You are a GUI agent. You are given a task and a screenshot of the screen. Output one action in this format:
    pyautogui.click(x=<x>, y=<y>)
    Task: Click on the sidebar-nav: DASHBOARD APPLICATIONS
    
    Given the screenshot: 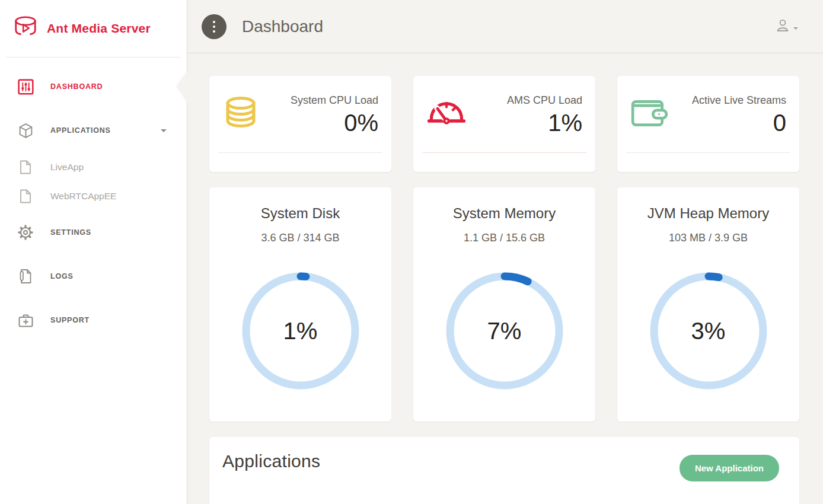 What is the action you would take?
    pyautogui.click(x=94, y=200)
    